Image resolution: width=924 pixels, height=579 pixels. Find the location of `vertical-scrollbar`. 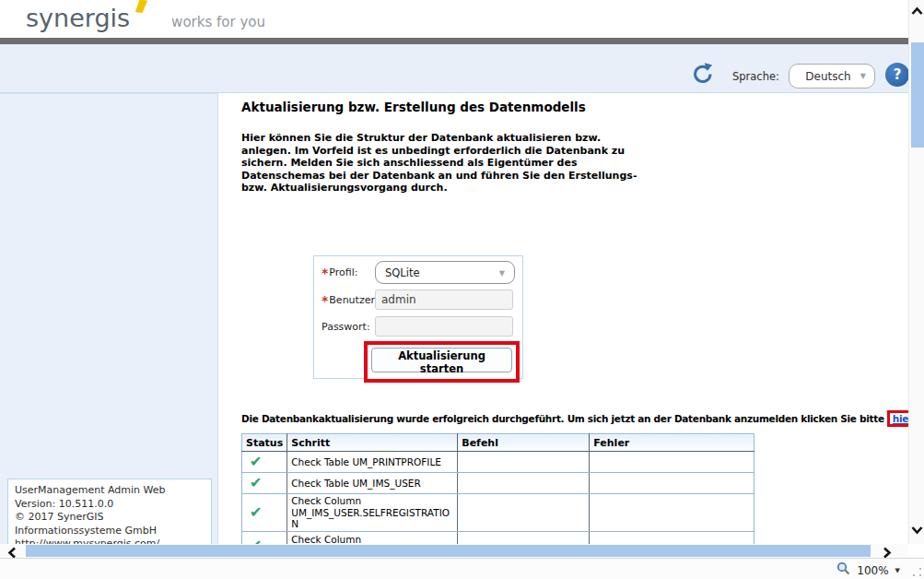

vertical-scrollbar is located at coordinates (916, 272).